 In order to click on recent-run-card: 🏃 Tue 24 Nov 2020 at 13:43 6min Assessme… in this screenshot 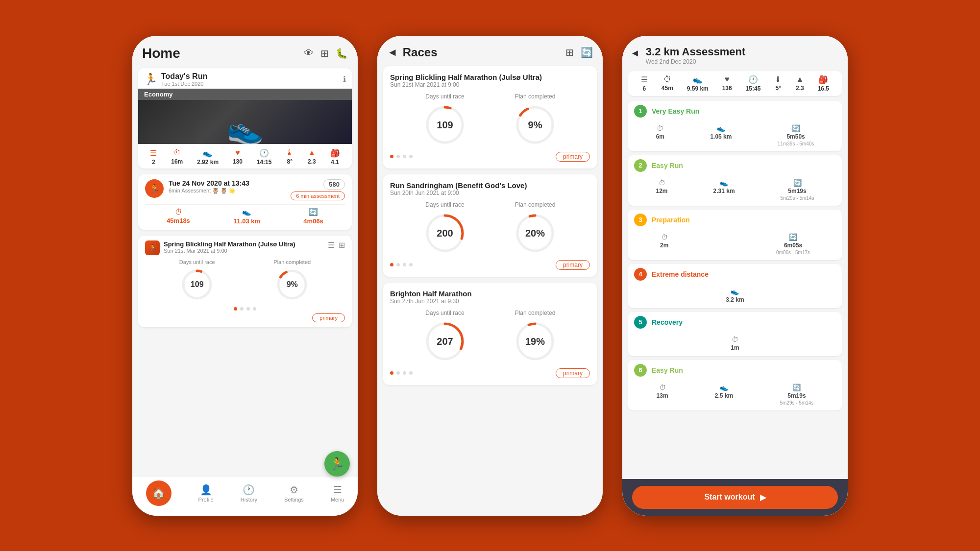, I will do `click(245, 202)`.